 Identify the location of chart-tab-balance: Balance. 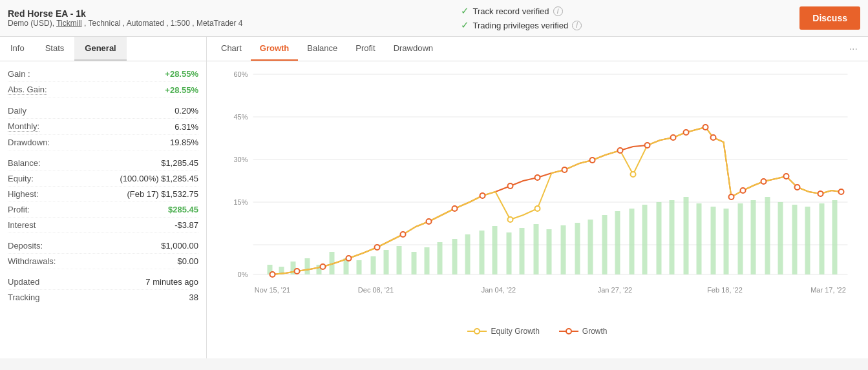
(322, 49).